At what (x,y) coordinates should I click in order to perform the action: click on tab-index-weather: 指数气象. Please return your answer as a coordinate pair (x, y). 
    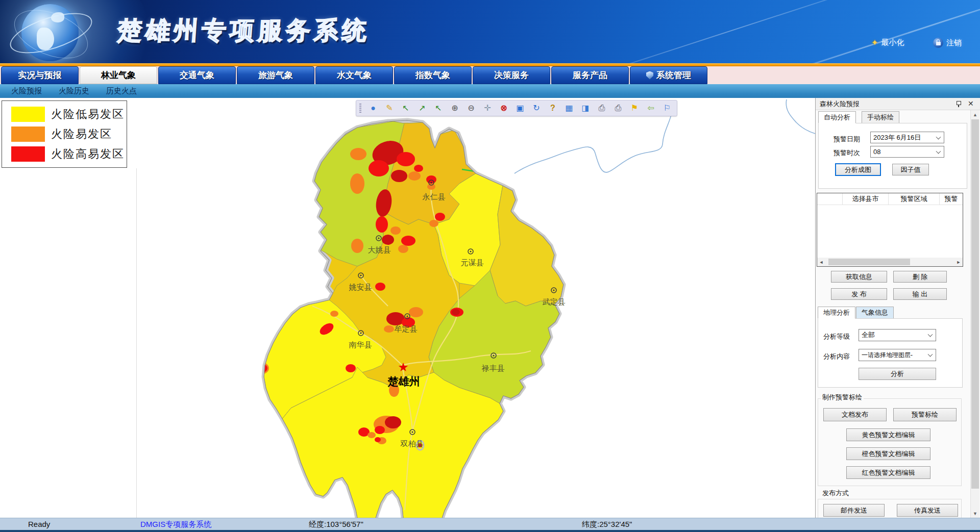
    Looking at the image, I should click on (433, 75).